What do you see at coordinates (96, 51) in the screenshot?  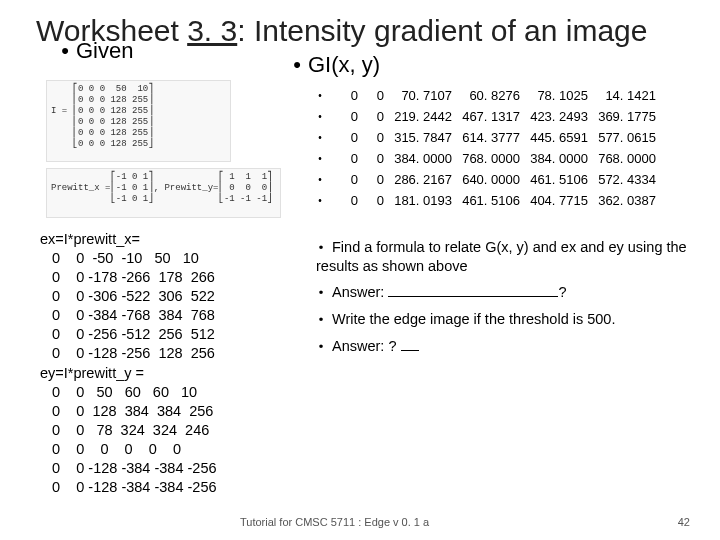 I see `given-label: •Given` at bounding box center [96, 51].